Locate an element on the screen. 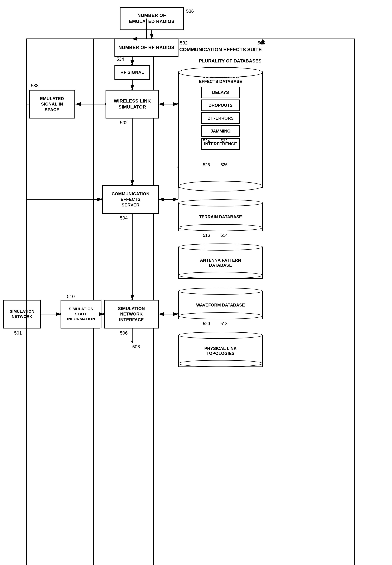  ref-520: 520 is located at coordinates (206, 324).